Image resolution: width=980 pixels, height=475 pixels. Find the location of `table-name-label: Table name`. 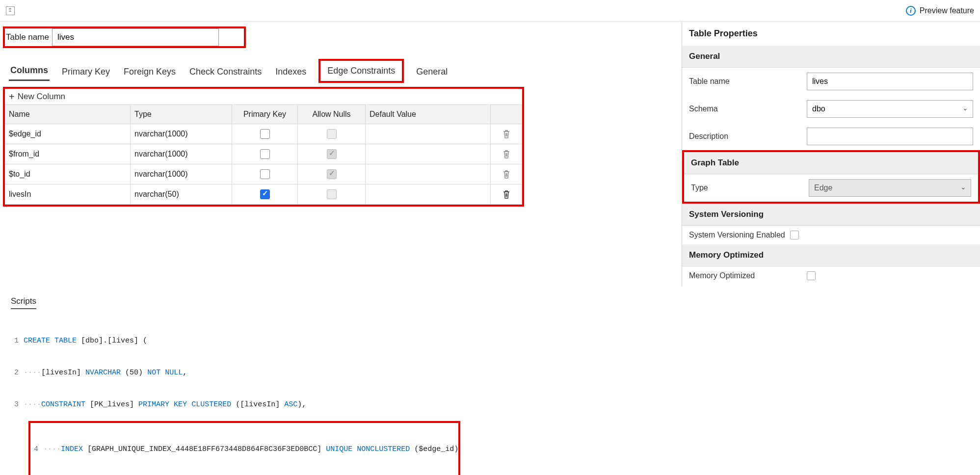

table-name-label: Table name is located at coordinates (28, 37).